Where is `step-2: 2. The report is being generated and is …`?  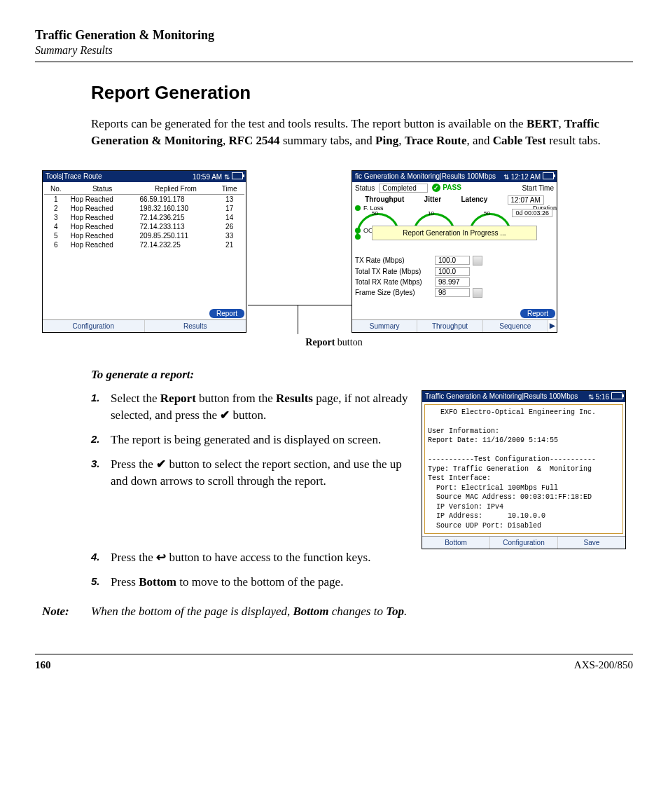
step-2: 2. The report is being generated and is … is located at coordinates (250, 440).